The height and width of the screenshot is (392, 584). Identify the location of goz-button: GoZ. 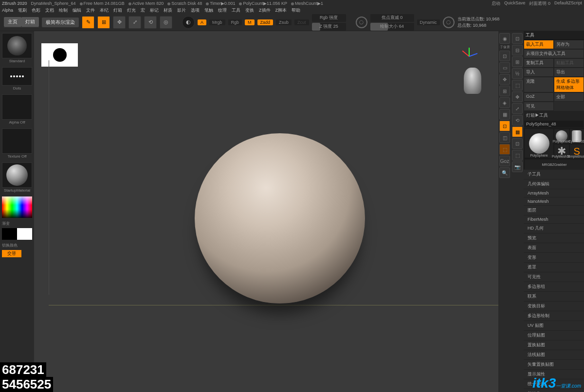
(539, 97).